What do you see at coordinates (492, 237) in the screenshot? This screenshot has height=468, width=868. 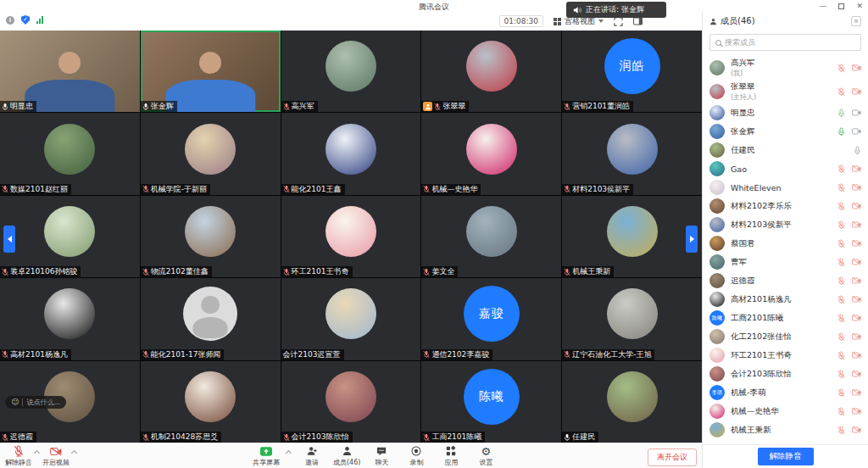 I see `video-tile: 姜文全` at bounding box center [492, 237].